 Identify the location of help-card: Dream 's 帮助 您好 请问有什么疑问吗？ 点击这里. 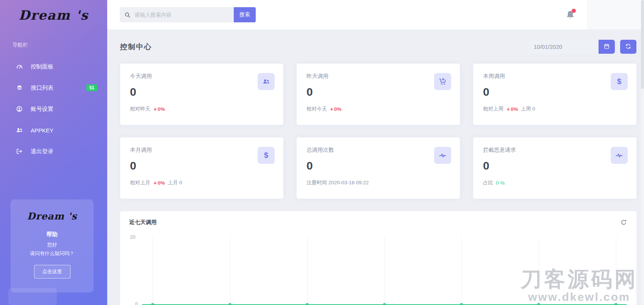
(52, 246).